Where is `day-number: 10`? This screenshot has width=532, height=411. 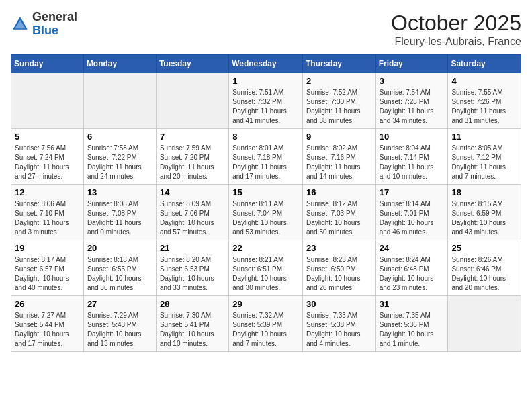
day-number: 10 is located at coordinates (412, 137).